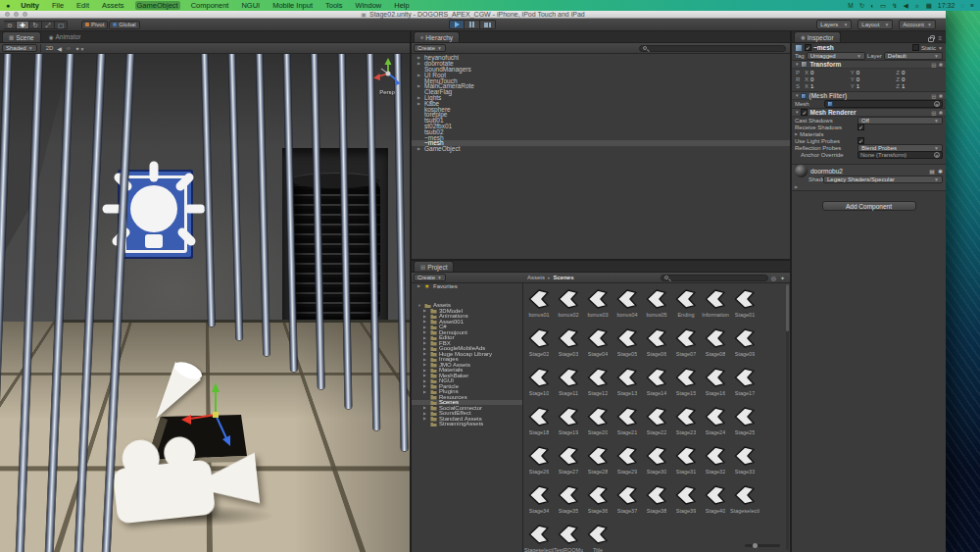 This screenshot has width=980, height=552. Describe the element at coordinates (827, 86) in the screenshot. I see `x-field: X1` at that location.